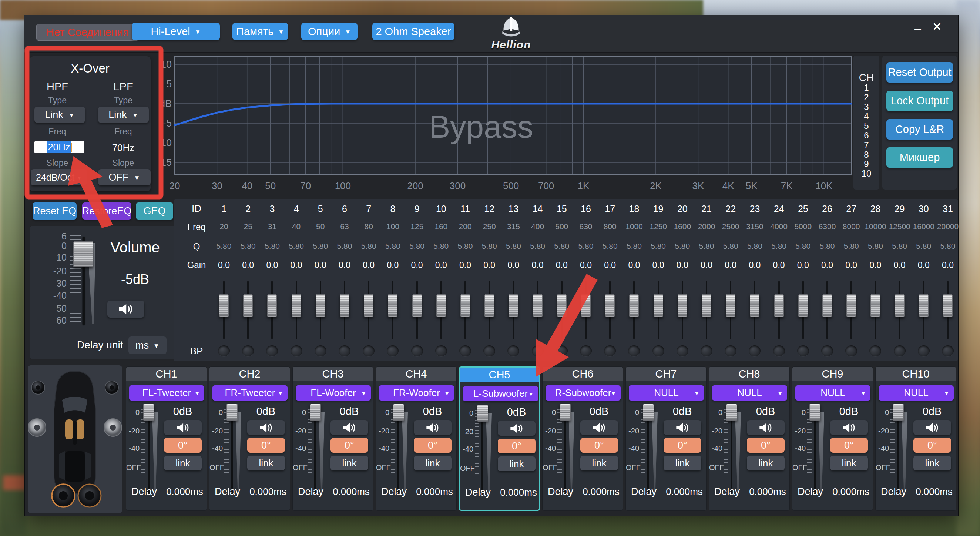 This screenshot has width=980, height=536. What do you see at coordinates (176, 31) in the screenshot?
I see `menu-button-hi-level: Hi-Level▼` at bounding box center [176, 31].